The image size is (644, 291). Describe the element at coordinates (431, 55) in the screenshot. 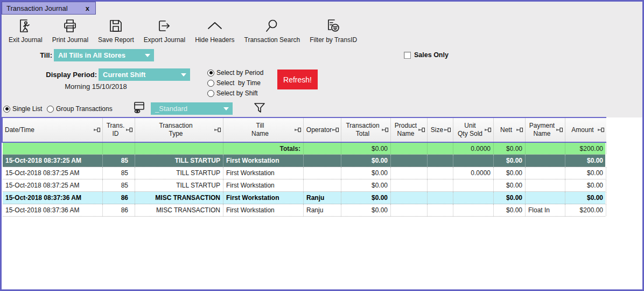

I see `sales-only-label: Sales Only` at that location.